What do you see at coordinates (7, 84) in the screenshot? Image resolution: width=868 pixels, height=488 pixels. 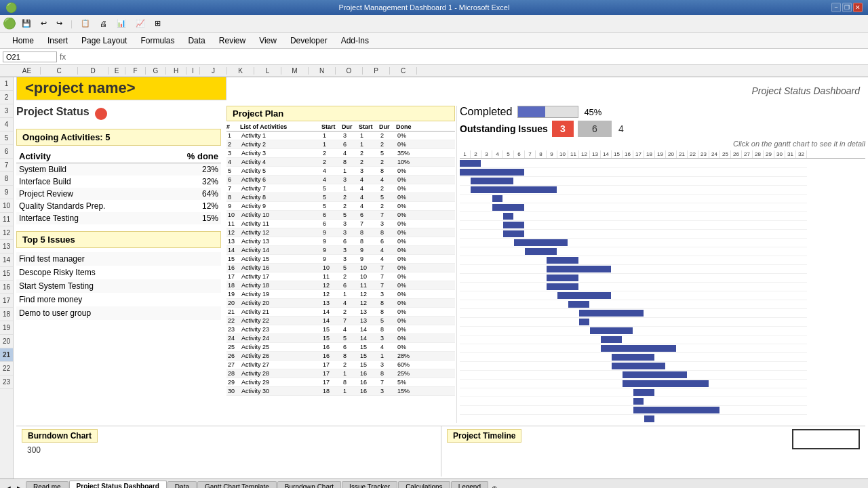 I see `row-num-1: 1` at bounding box center [7, 84].